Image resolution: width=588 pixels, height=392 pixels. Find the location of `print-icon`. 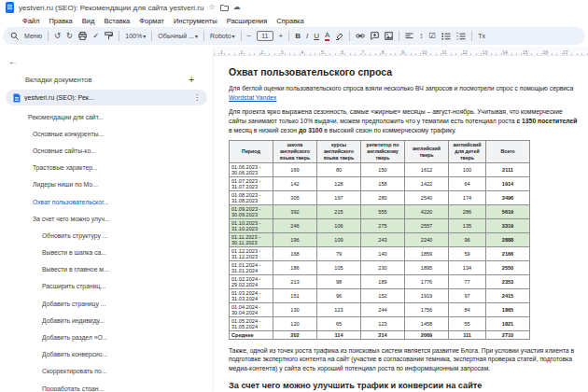

print-icon is located at coordinates (82, 35).